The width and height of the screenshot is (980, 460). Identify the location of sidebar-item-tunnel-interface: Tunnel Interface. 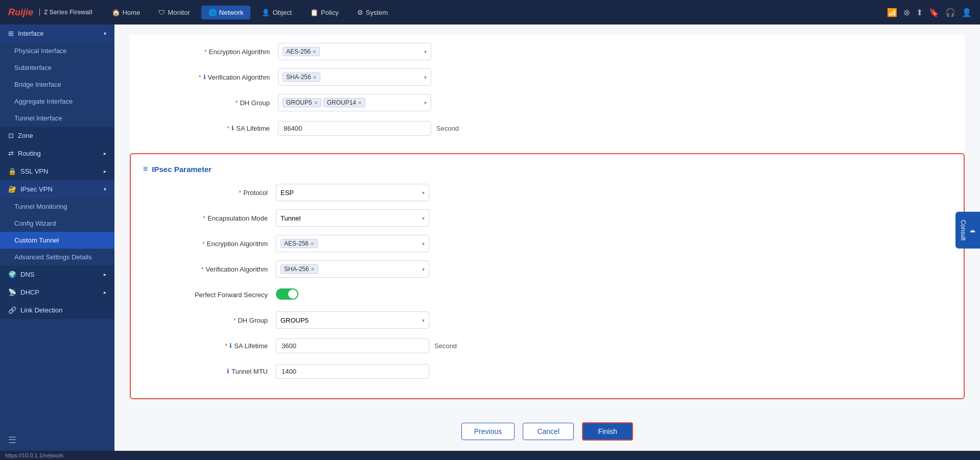
(57, 118).